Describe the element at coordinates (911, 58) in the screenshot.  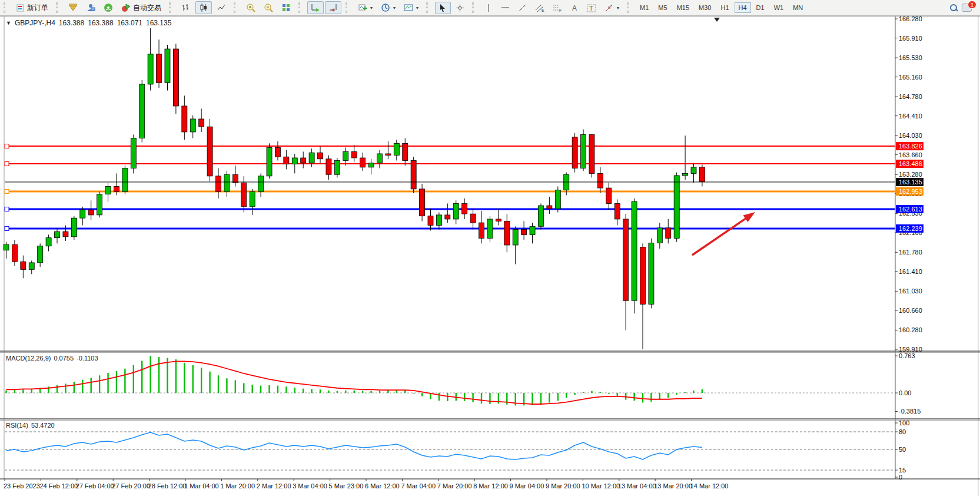
I see `svg-text: 165.530` at that location.